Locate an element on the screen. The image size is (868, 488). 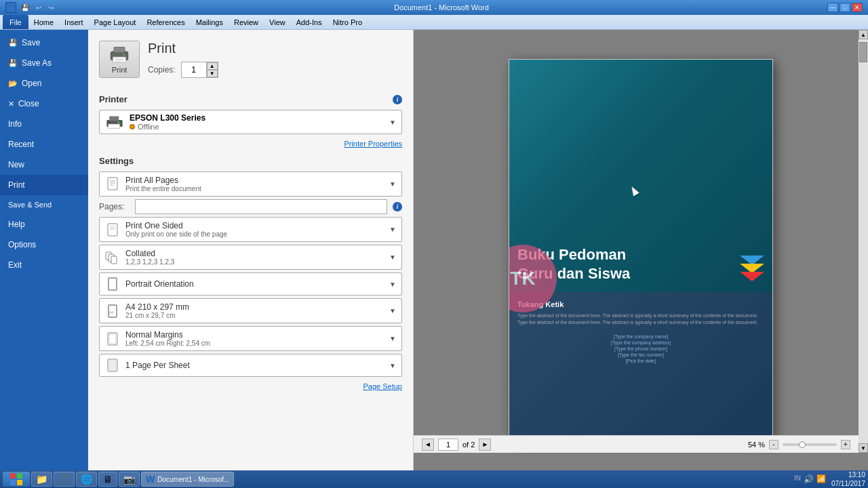
scroll-thumb is located at coordinates (863, 52).